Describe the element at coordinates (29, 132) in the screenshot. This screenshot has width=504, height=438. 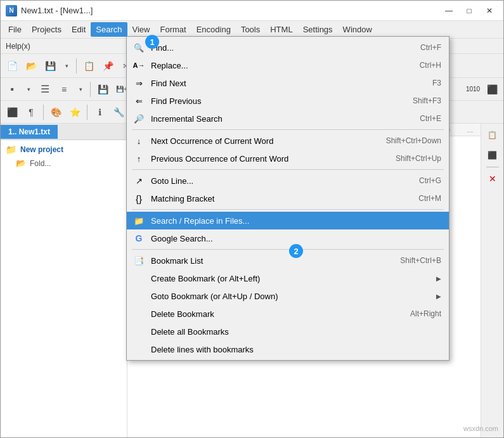
I see `panel-tab-file: 1.. New1.txt` at that location.